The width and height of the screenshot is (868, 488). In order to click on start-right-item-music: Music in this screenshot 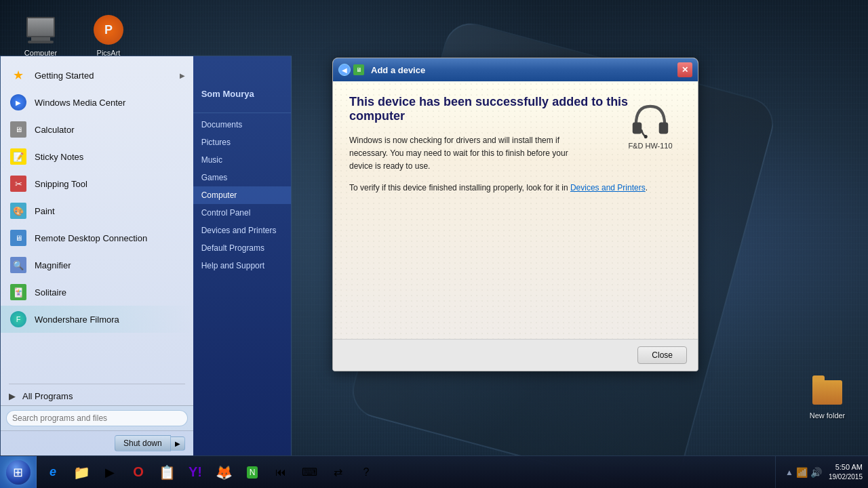, I will do `click(242, 160)`.